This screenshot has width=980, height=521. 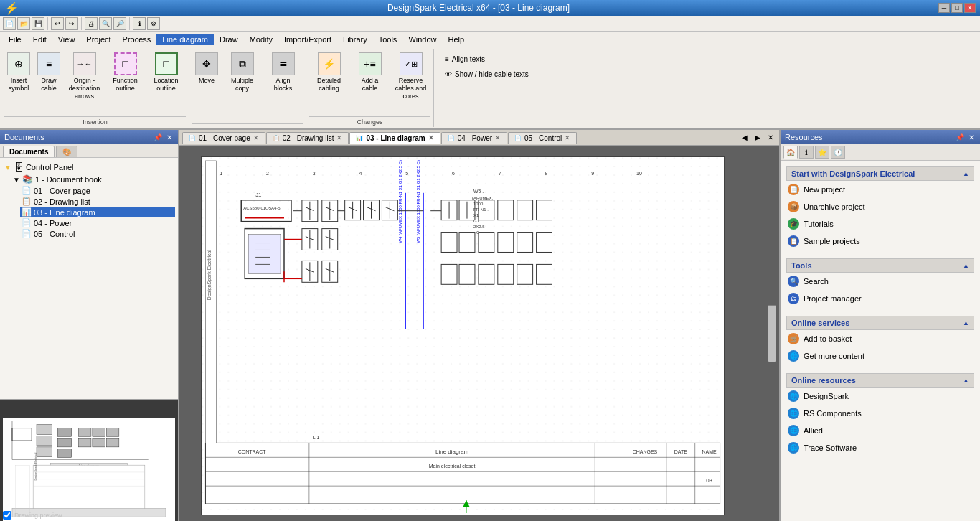 I want to click on trace-software-item: 🌐 Trace Software, so click(x=880, y=448).